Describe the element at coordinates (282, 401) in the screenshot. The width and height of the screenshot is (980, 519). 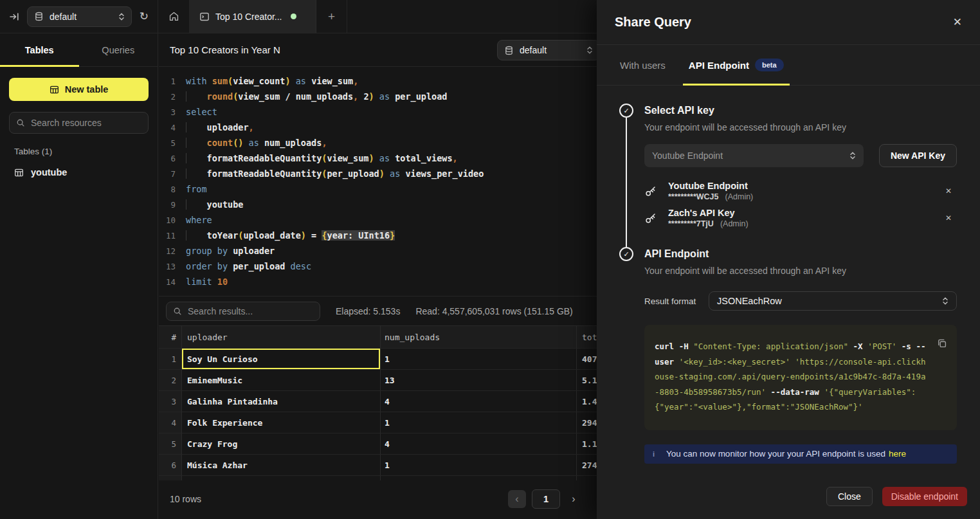
I see `cell-uploader: Galinha Pintadinha` at that location.